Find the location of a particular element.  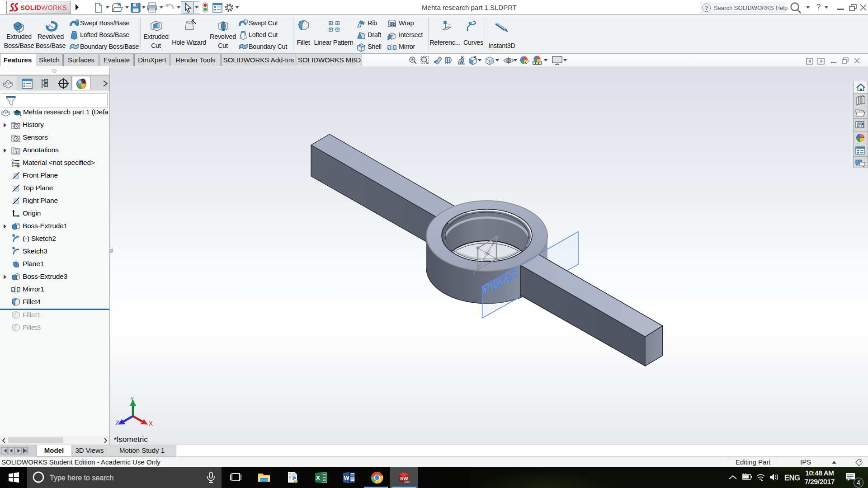

svg-text: GD is located at coordinates (393, 24).